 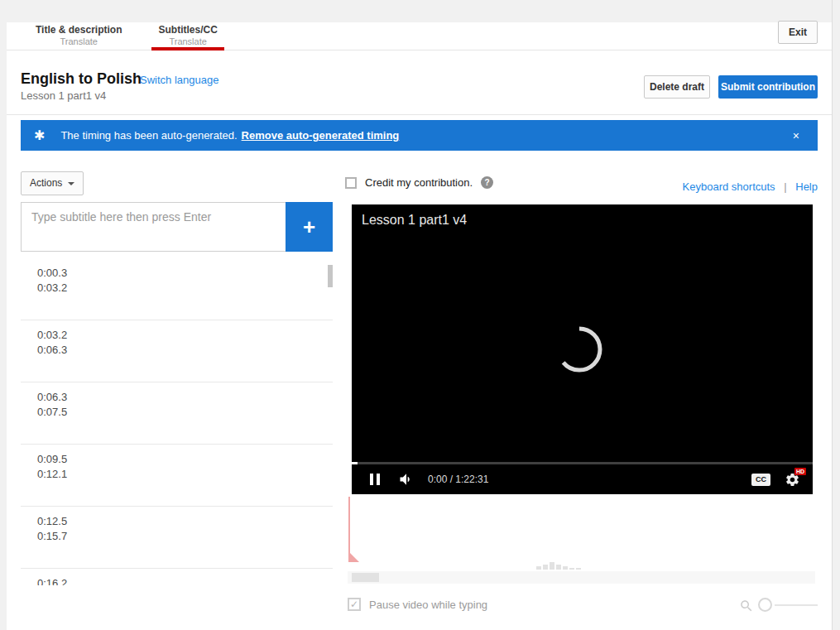 I want to click on segment-start-time: 0:12.5, so click(x=185, y=522).